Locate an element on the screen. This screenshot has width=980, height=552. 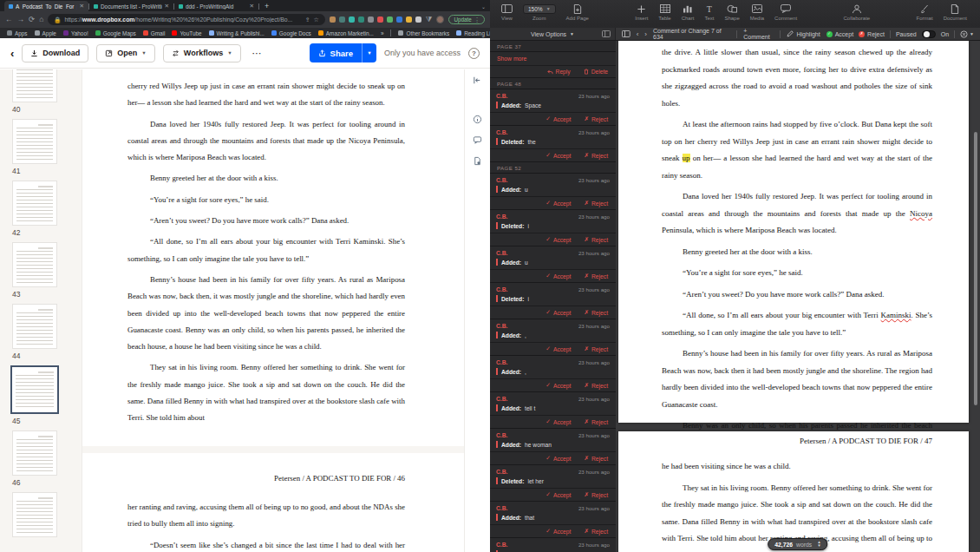
comment-button: Comment is located at coordinates (786, 12).